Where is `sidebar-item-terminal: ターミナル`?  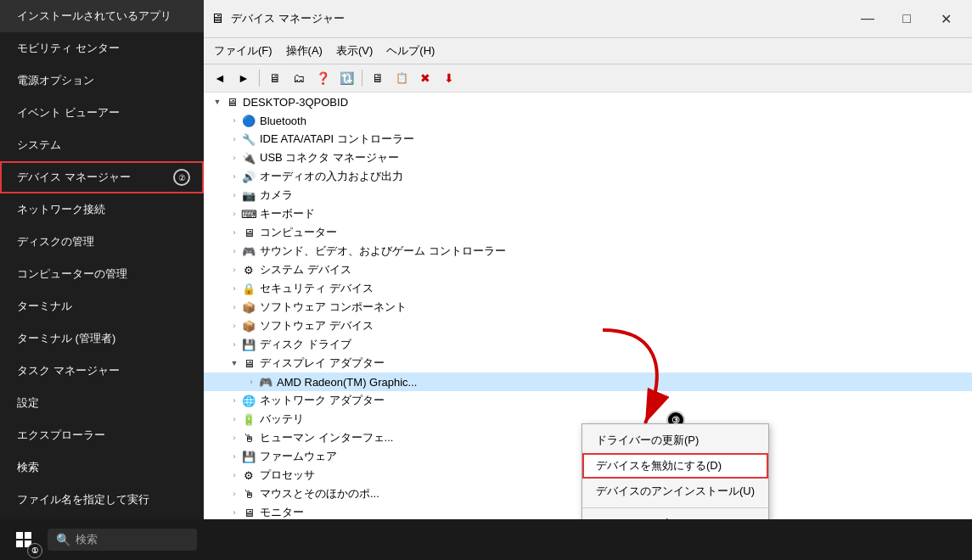 sidebar-item-terminal: ターミナル is located at coordinates (102, 306).